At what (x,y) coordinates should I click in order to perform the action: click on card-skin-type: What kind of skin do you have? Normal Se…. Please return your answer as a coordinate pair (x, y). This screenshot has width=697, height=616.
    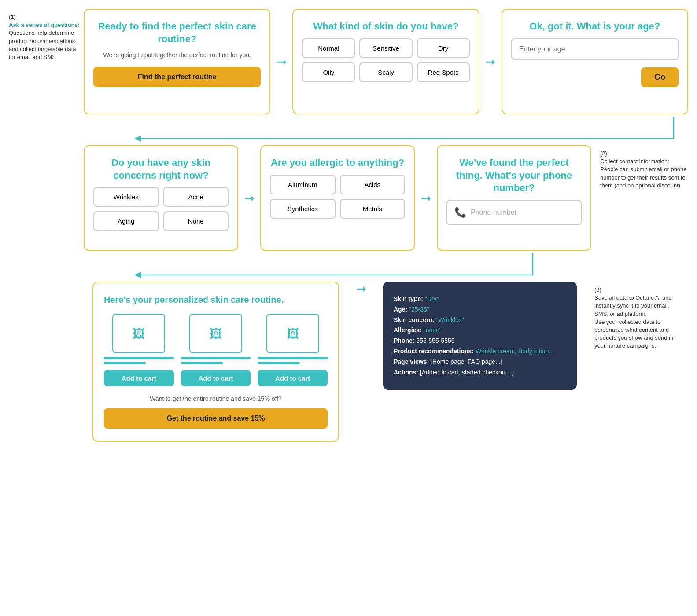
    Looking at the image, I should click on (386, 62).